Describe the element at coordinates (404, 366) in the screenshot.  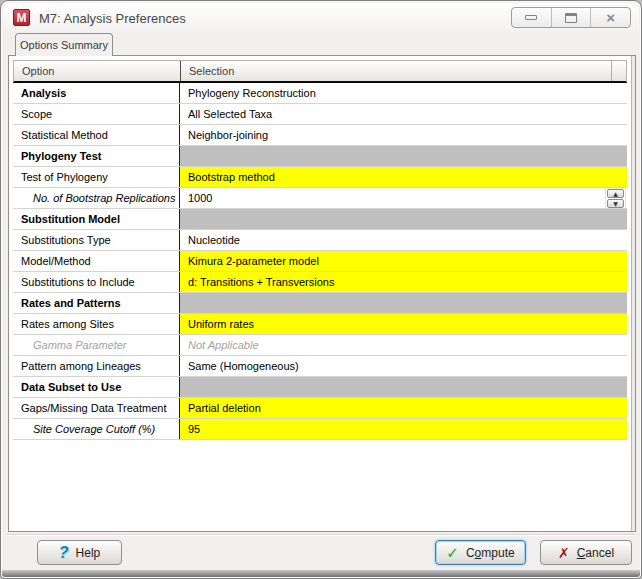
I see `selection-cell: Same (Homogeneous)` at that location.